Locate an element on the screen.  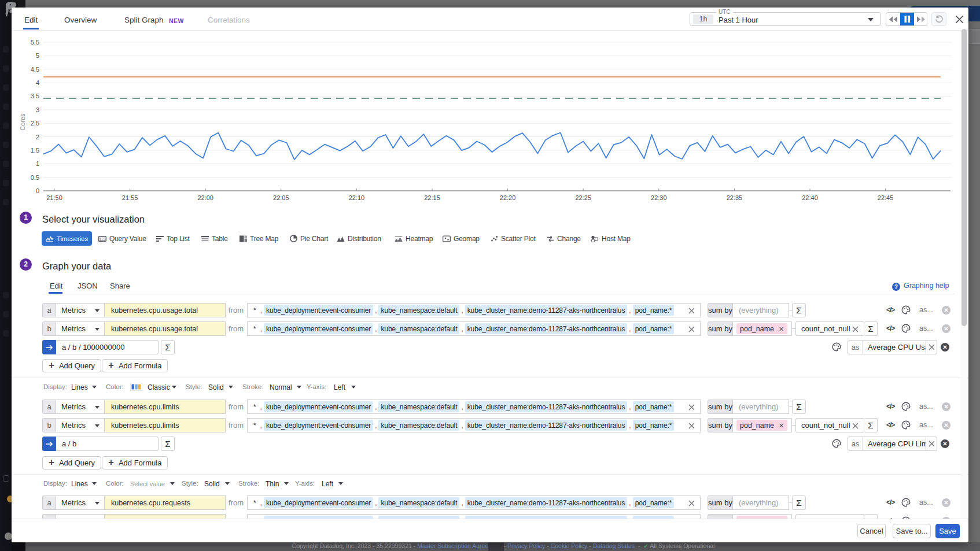
svg-text: 21:55 is located at coordinates (130, 198).